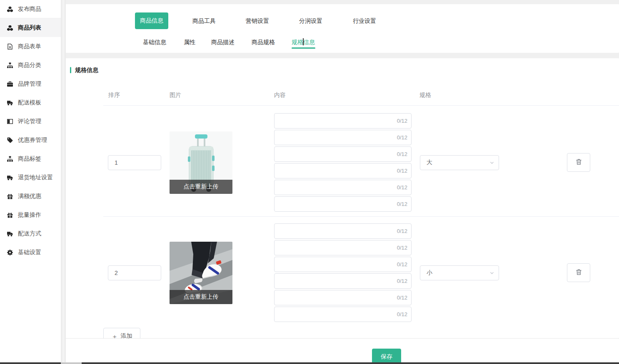 The height and width of the screenshot is (364, 619). I want to click on content-input-row2-6: 0/12, so click(343, 314).